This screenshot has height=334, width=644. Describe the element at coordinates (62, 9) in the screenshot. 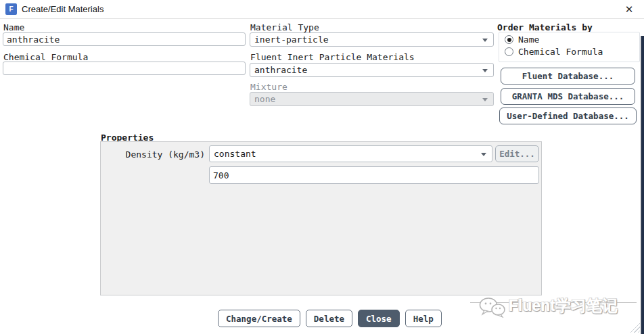

I see `window-title: Create/Edit Materials` at that location.